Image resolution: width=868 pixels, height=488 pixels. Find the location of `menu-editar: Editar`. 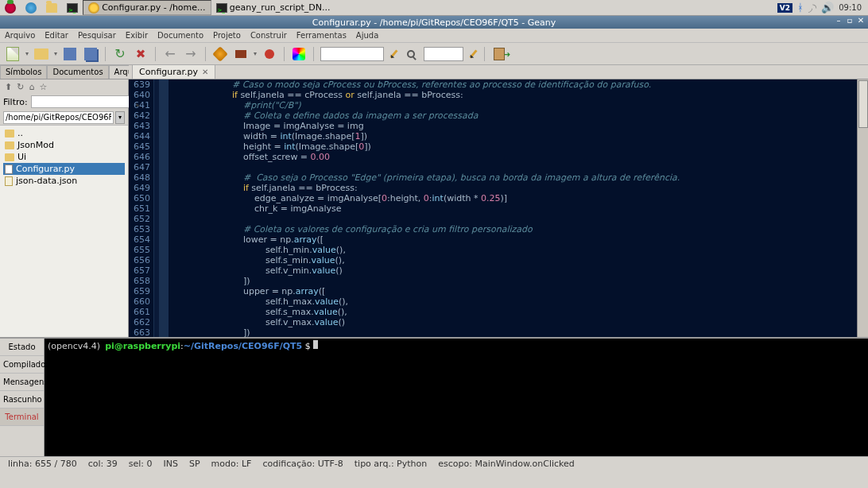

menu-editar: Editar is located at coordinates (56, 35).